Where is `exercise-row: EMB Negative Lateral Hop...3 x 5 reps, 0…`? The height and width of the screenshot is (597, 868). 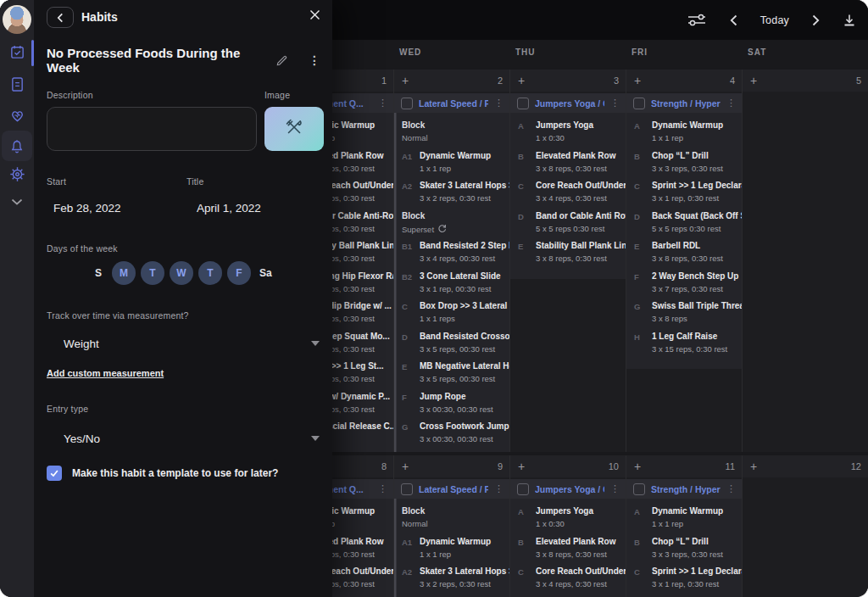 exercise-row: EMB Negative Lateral Hop...3 x 5 reps, 0… is located at coordinates (453, 376).